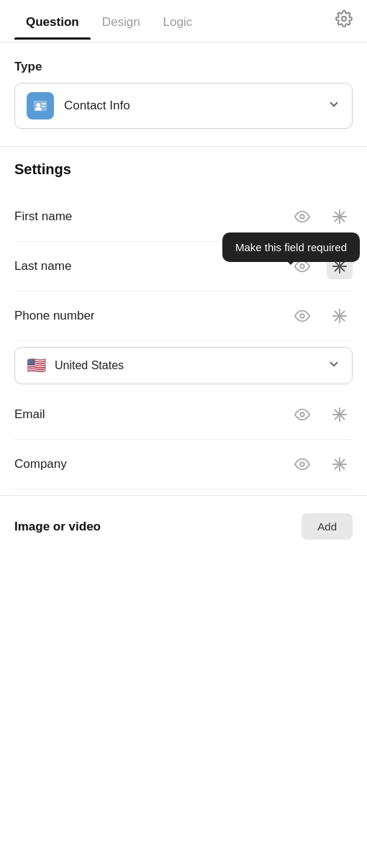  Describe the element at coordinates (321, 464) in the screenshot. I see `company-icons` at that location.